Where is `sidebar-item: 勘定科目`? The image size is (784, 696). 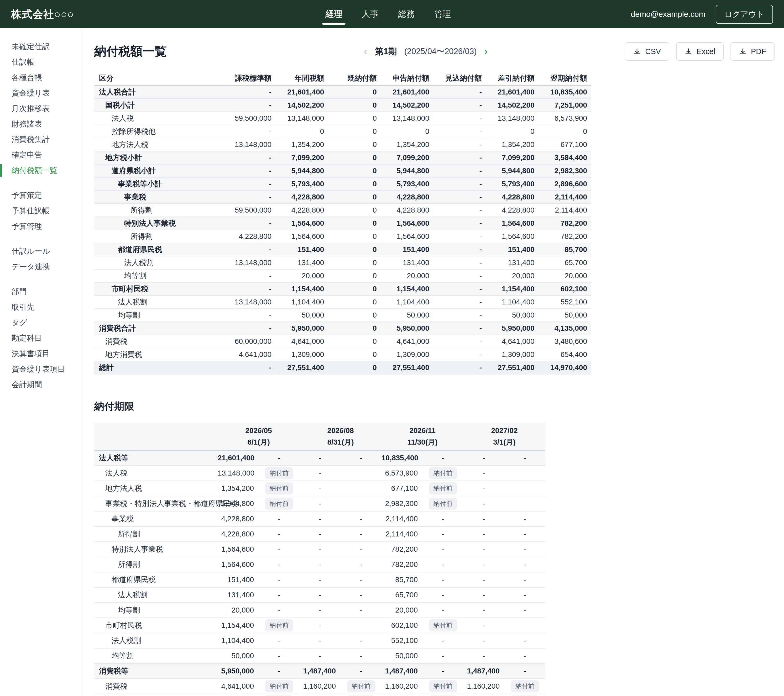 sidebar-item: 勘定科目 is located at coordinates (41, 338).